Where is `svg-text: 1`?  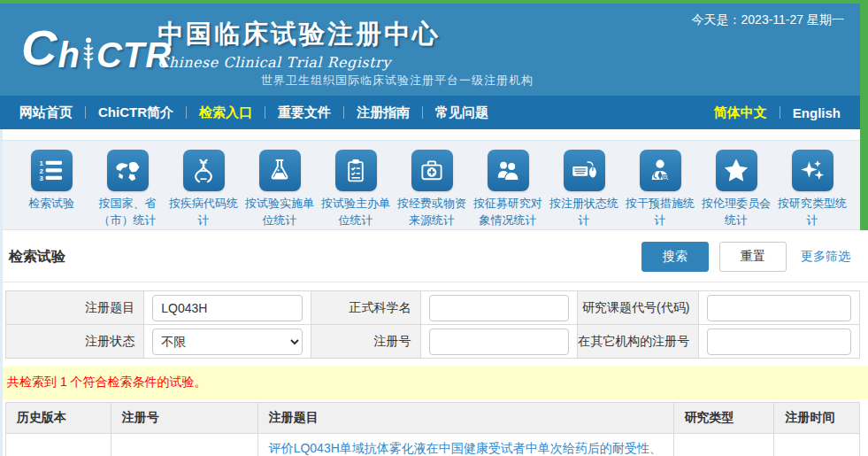 svg-text: 1 is located at coordinates (42, 163).